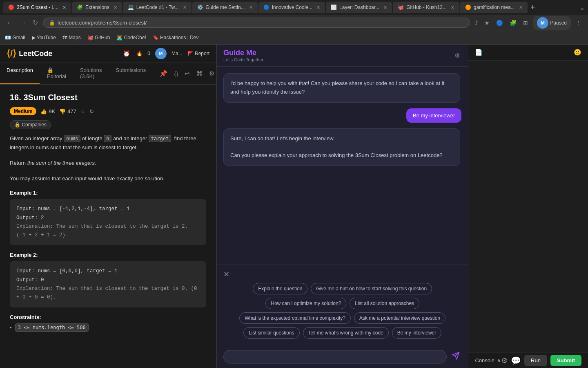  What do you see at coordinates (83, 111) in the screenshot?
I see `star-icon: ☆` at bounding box center [83, 111].